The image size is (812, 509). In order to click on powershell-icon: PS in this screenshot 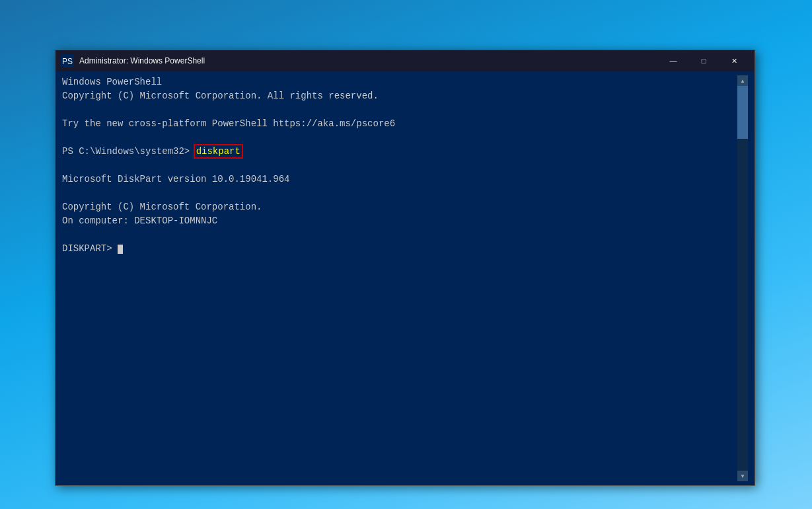, I will do `click(67, 61)`.